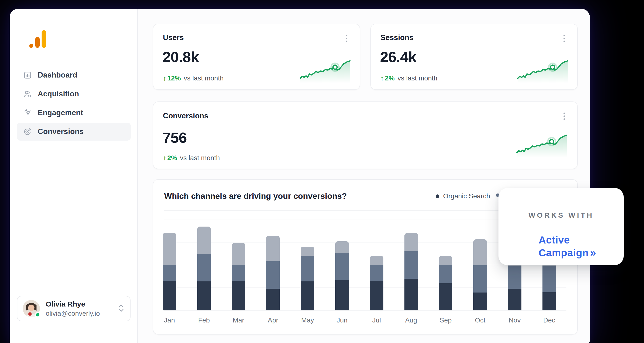  I want to click on delta-badge: ↑12%, so click(172, 78).